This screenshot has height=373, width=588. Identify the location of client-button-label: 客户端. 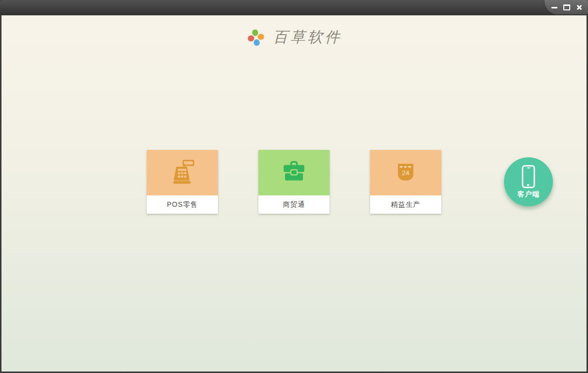
(529, 194).